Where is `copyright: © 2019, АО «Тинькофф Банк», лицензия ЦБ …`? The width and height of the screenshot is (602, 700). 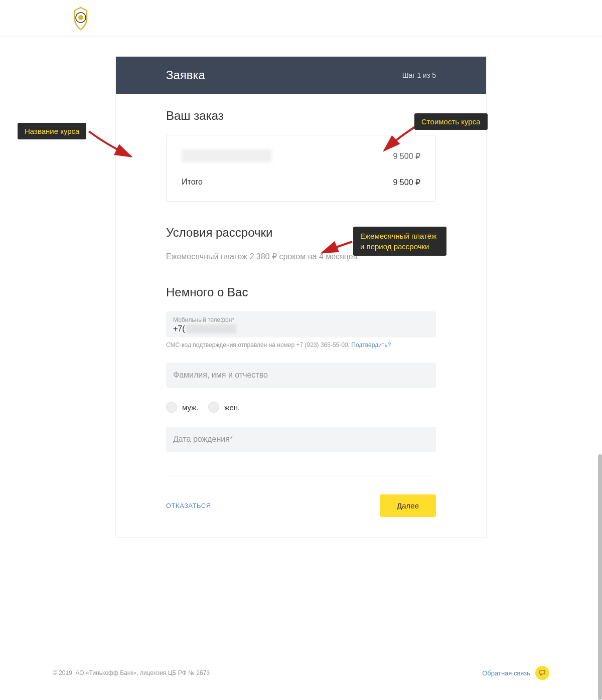 copyright: © 2019, АО «Тинькофф Банк», лицензия ЦБ … is located at coordinates (131, 673).